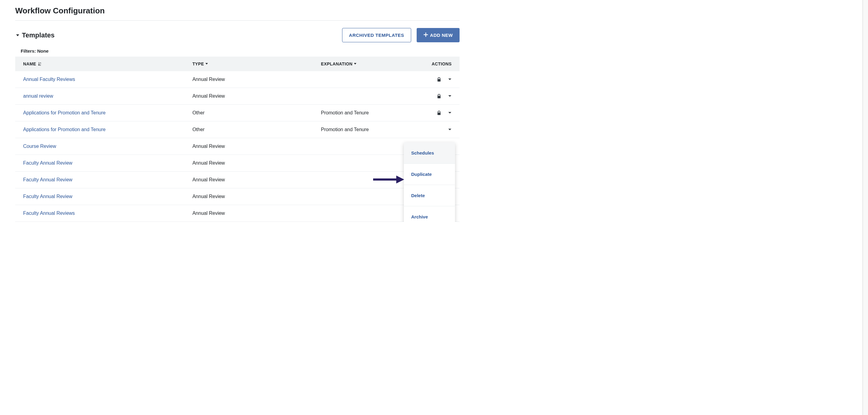  What do you see at coordinates (108, 213) in the screenshot?
I see `cell-name: Faculty Annual Reviews` at bounding box center [108, 213].